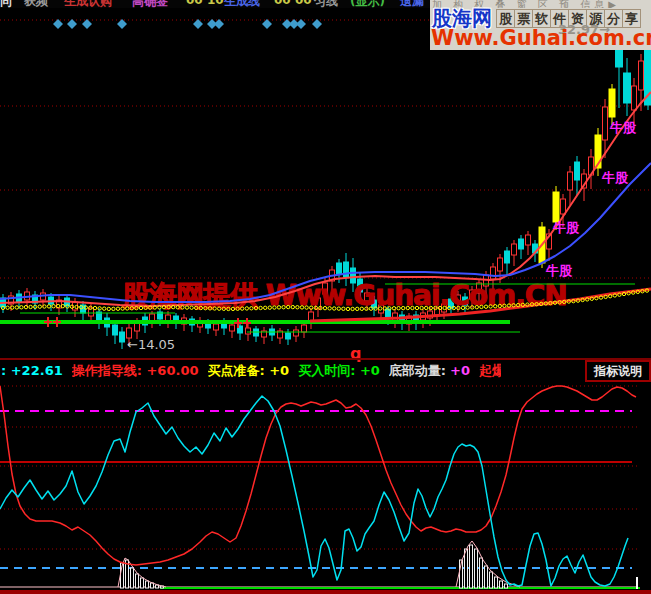  I want to click on svg-text: q, so click(356, 354).